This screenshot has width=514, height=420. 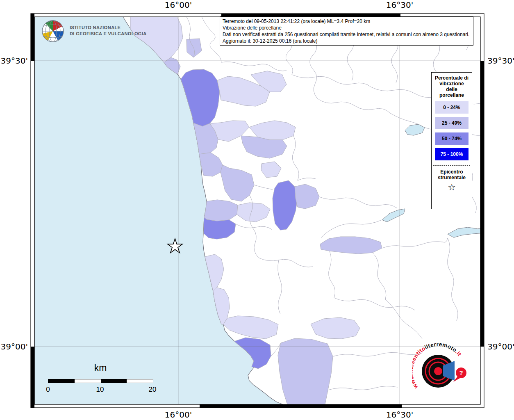 I want to click on lat-label-right-bottom: 39°00', so click(x=501, y=347).